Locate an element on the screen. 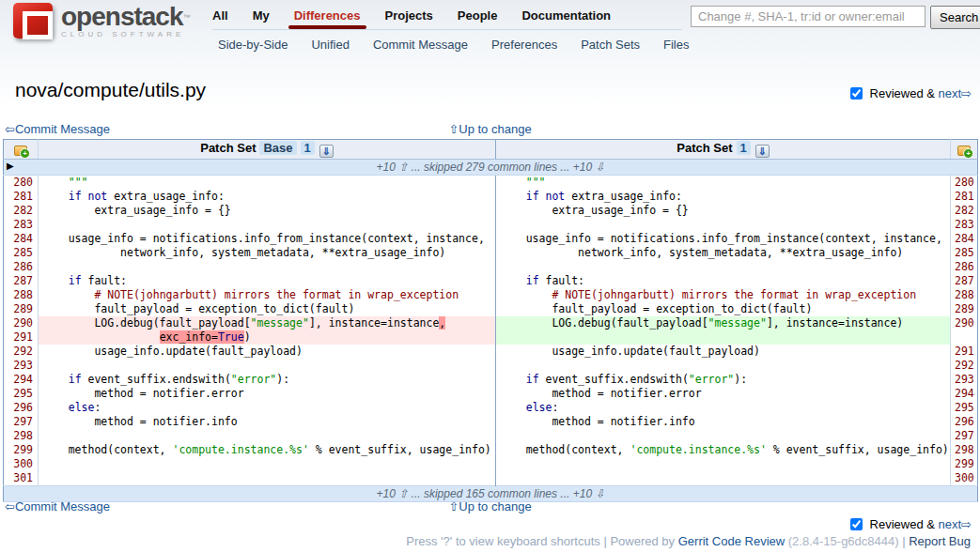 The width and height of the screenshot is (980, 552). expand-down-link-top: +10 ⇩ is located at coordinates (589, 167).